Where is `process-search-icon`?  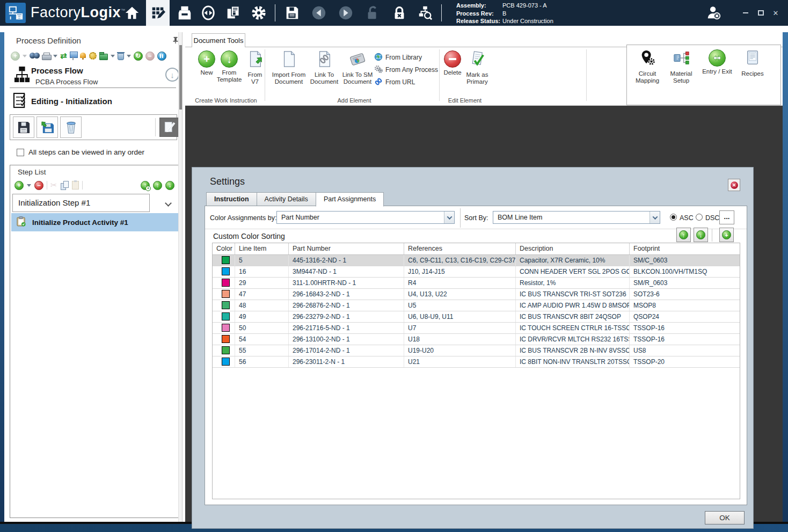 process-search-icon is located at coordinates (425, 13).